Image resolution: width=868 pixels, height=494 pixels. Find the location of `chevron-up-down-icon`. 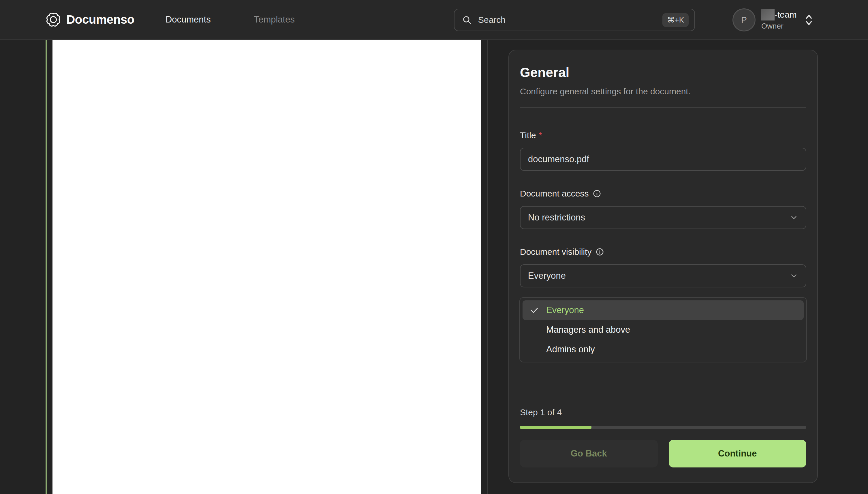

chevron-up-down-icon is located at coordinates (809, 20).